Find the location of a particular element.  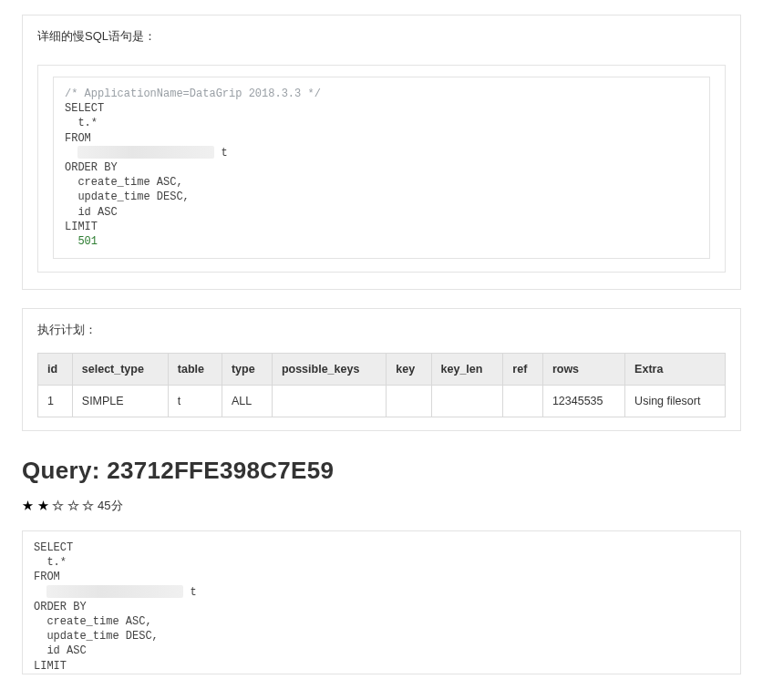

kw-from-2: FROM is located at coordinates (47, 577).